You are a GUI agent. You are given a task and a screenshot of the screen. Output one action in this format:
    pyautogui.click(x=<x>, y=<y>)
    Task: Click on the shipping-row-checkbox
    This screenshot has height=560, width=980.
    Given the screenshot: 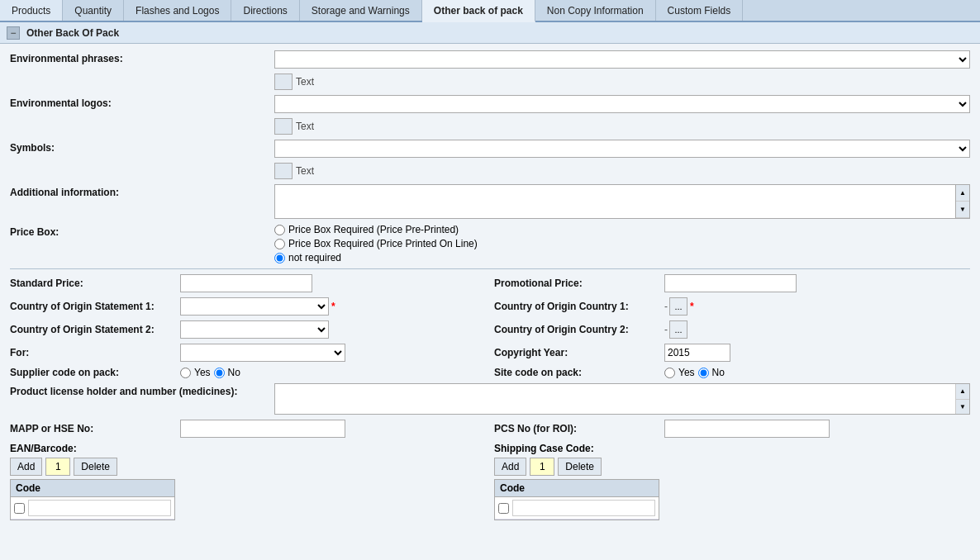 What is the action you would take?
    pyautogui.click(x=504, y=509)
    